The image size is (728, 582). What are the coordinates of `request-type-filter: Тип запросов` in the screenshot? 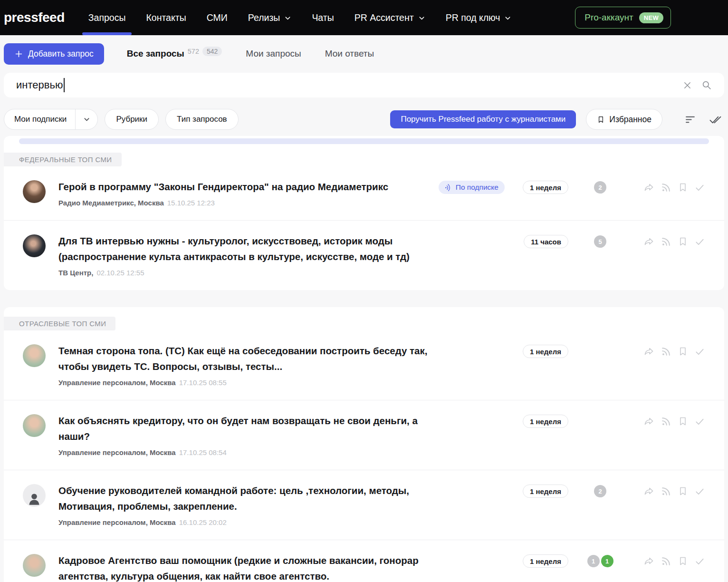 It's located at (202, 119).